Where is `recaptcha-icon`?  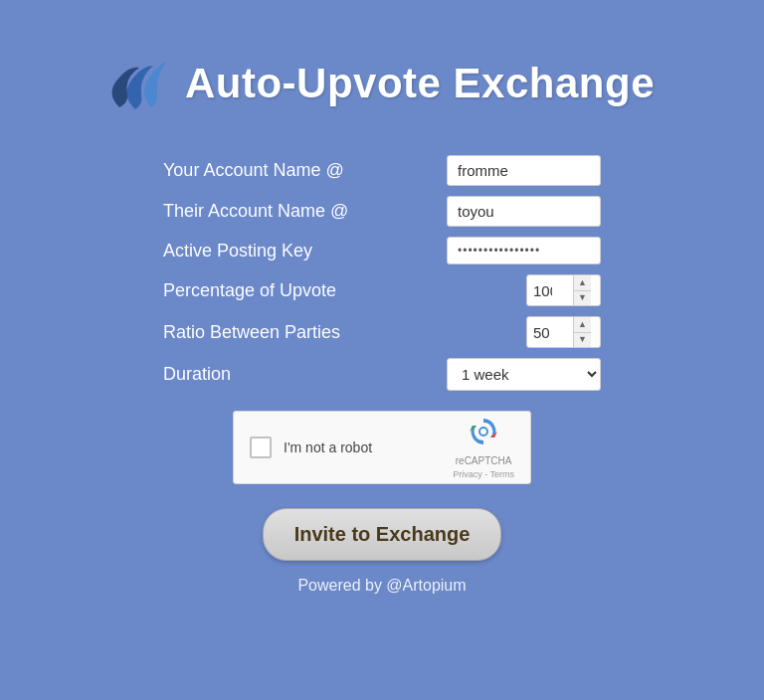 recaptcha-icon is located at coordinates (483, 434).